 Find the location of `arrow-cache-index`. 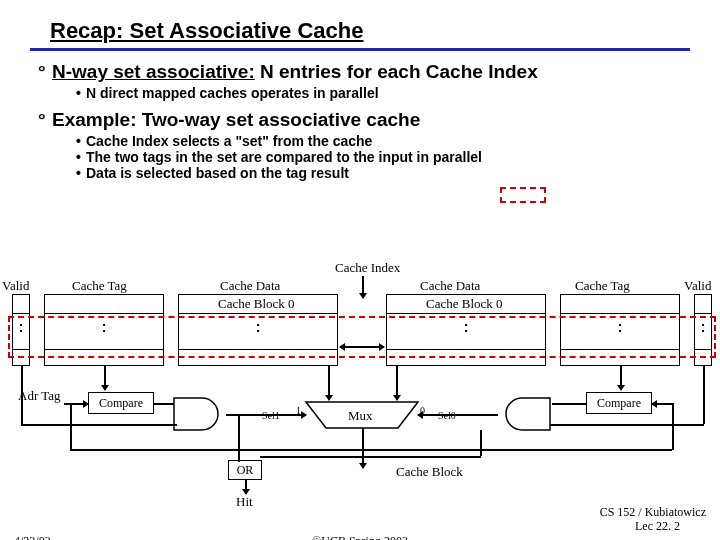

arrow-cache-index is located at coordinates (363, 287).